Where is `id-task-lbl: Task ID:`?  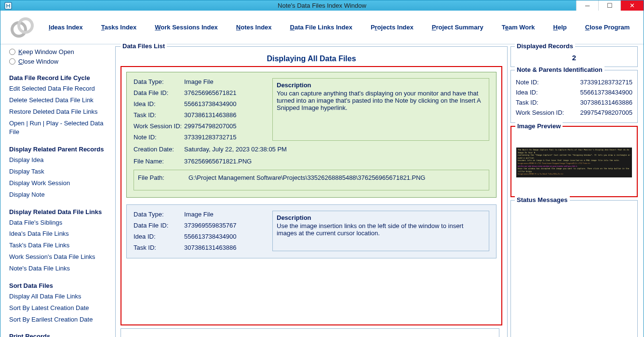
id-task-lbl: Task ID: is located at coordinates (527, 102).